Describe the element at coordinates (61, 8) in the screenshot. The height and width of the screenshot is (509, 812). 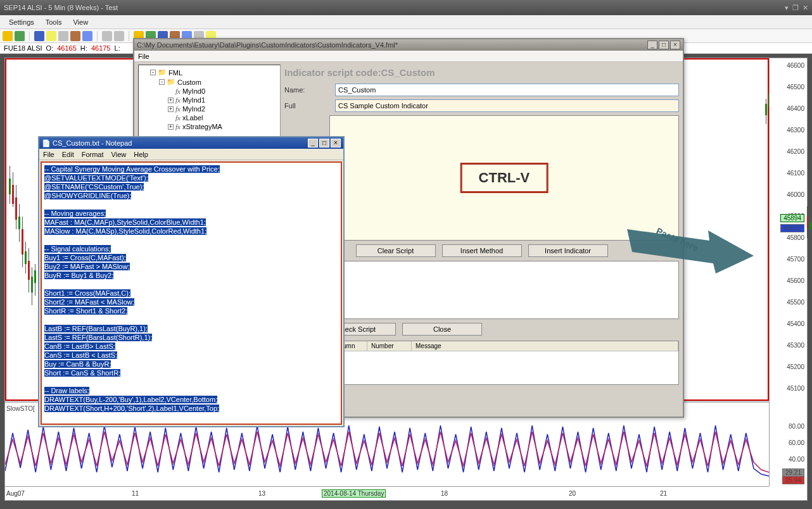
I see `app-title: SEP14 ALSI - 5 Min (8 Weeks) - Test` at that location.